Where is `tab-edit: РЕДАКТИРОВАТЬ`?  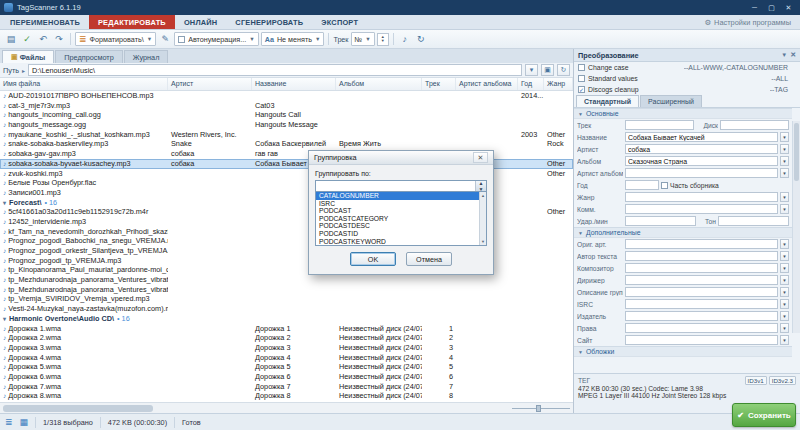
tab-edit: РЕДАКТИРОВАТЬ is located at coordinates (132, 22).